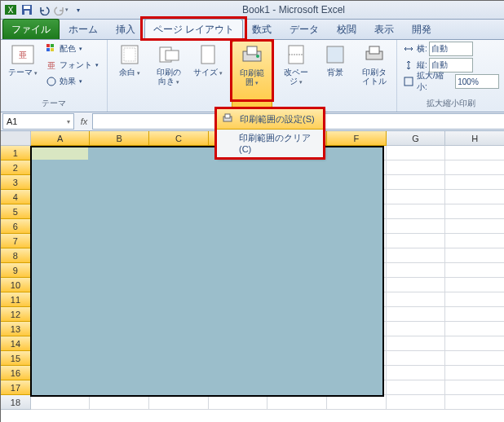 Image resolution: width=504 pixels, height=422 pixels. What do you see at coordinates (374, 64) in the screenshot?
I see `print-titles-button: 印刷タイトル` at bounding box center [374, 64].